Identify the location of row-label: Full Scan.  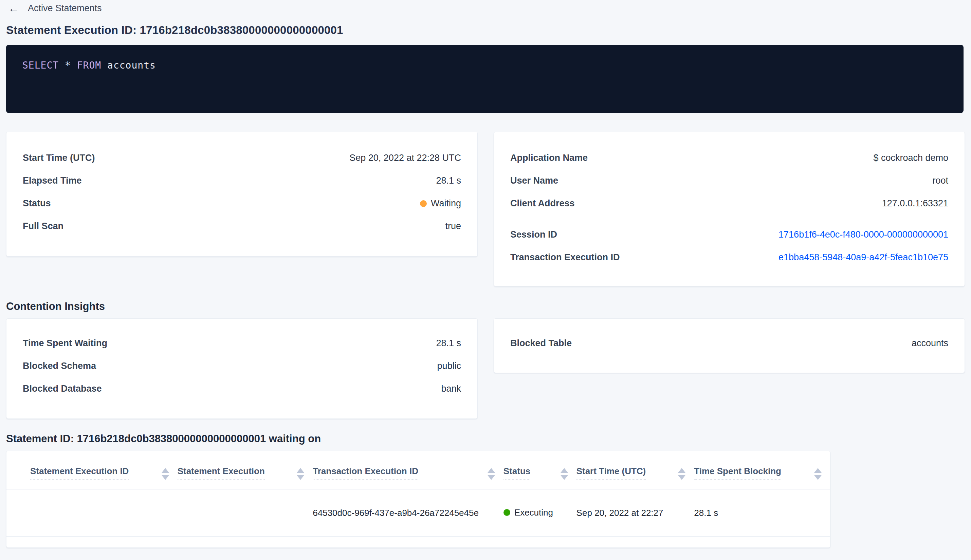
(43, 226).